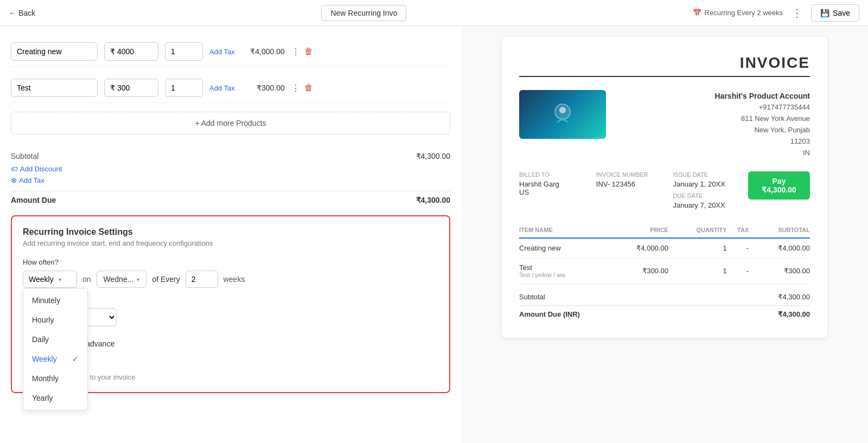 The height and width of the screenshot is (443, 868). What do you see at coordinates (55, 398) in the screenshot?
I see `freq-option-yearly: Yearly` at bounding box center [55, 398].